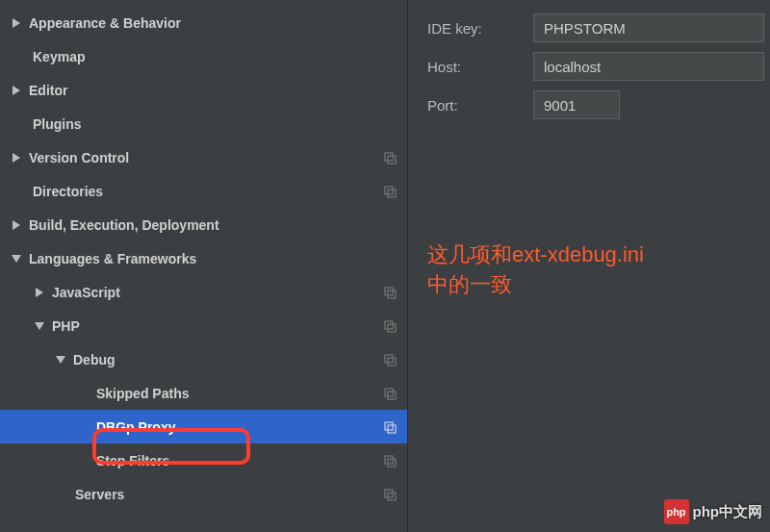  I want to click on annotation-line: 这几项和ext-xdebug.ini, so click(535, 256).